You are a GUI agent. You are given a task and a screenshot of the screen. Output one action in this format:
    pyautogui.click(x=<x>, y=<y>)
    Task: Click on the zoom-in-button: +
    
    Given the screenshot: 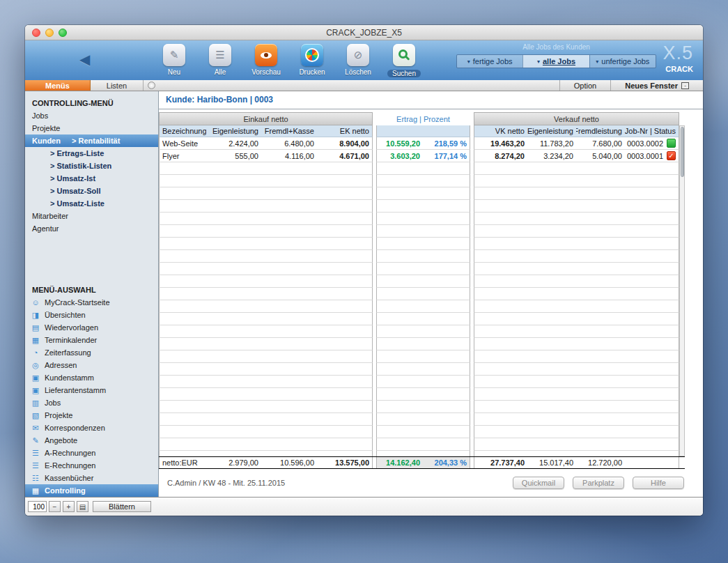 What is the action you would take?
    pyautogui.click(x=68, y=507)
    